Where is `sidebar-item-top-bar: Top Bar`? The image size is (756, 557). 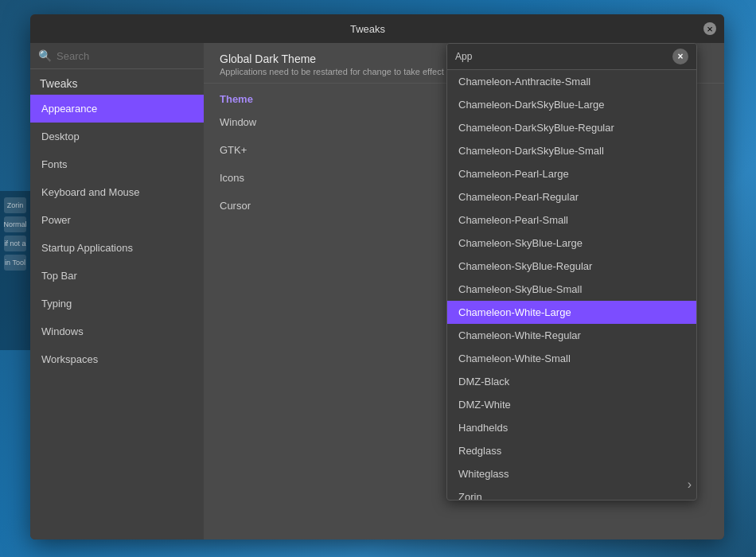 sidebar-item-top-bar: Top Bar is located at coordinates (117, 275).